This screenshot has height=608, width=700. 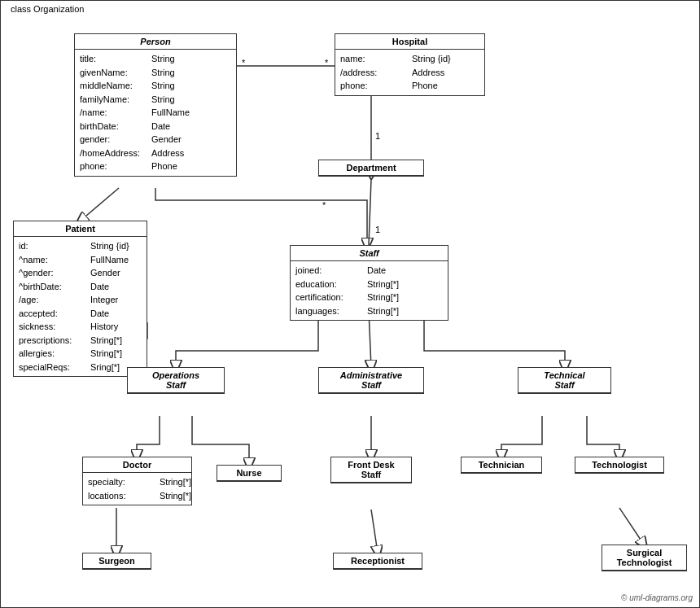 I want to click on attr-name: /homeAddress:, so click(x=112, y=153).